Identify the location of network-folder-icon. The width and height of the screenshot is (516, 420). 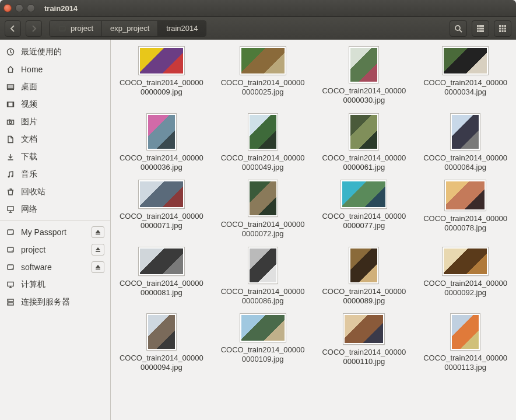
(10, 209).